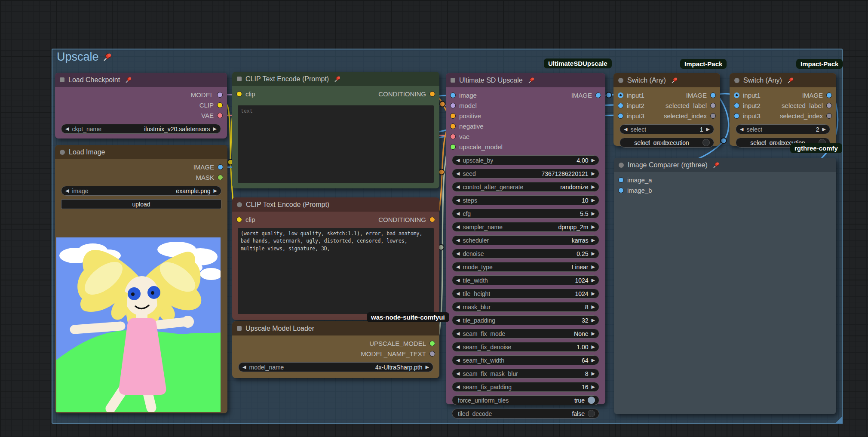 The height and width of the screenshot is (437, 868). What do you see at coordinates (336, 94) in the screenshot?
I see `output-slot: CONDITIONING` at bounding box center [336, 94].